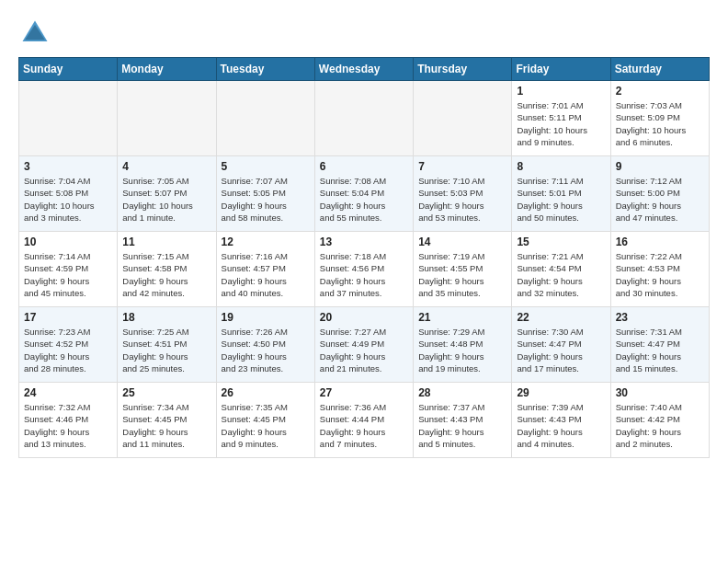 The height and width of the screenshot is (563, 728). What do you see at coordinates (166, 350) in the screenshot?
I see `day-info: Sunrise: 7:25 AM Sunset: 4:51 PM Dayligh…` at bounding box center [166, 350].